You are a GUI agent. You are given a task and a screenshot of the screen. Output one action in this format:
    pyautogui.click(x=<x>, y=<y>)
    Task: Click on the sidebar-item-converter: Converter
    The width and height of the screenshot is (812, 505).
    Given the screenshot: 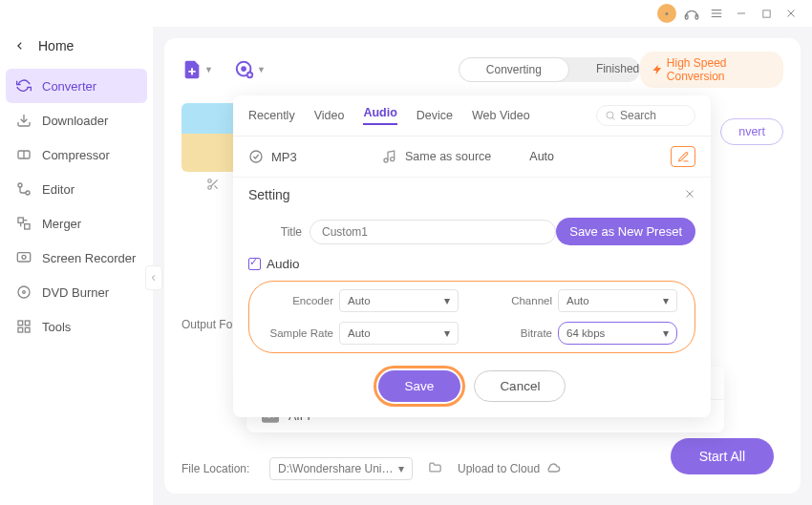 What is the action you would take?
    pyautogui.click(x=76, y=86)
    